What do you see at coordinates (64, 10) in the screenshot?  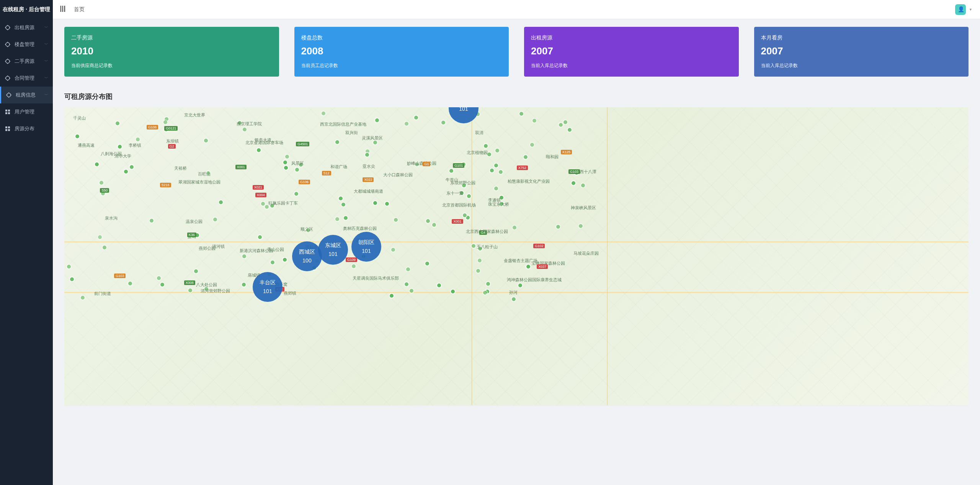 I see `menu-toggle-button` at bounding box center [64, 10].